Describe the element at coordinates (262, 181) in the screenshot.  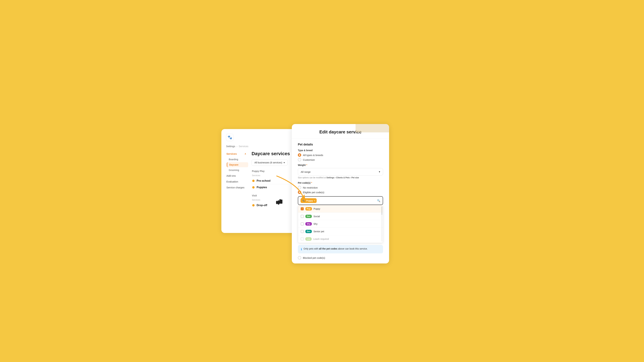
I see `left-panel: 🐾 Settings › Services Services ∧ Boardin…` at that location.